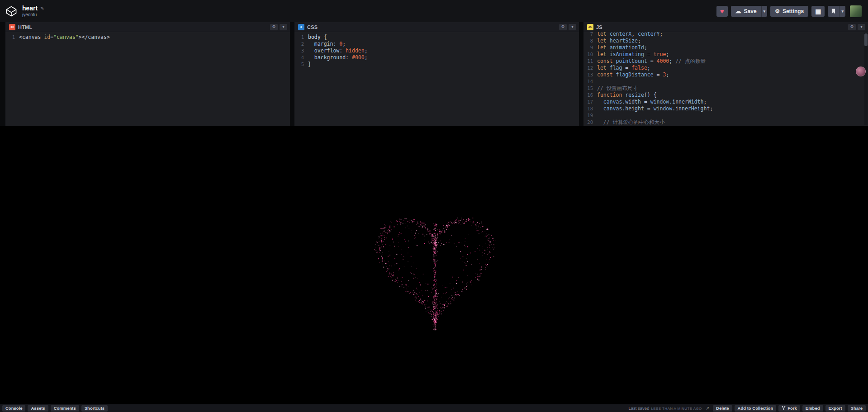 This screenshot has height=412, width=868. I want to click on bookmark-icon, so click(833, 11).